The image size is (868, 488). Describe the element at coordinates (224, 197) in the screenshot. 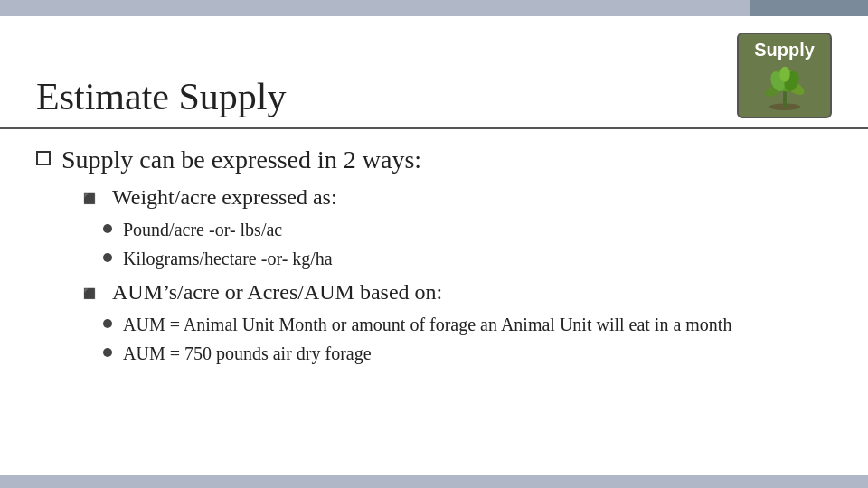

I see `sub-item-weight-text: Weight/acre expressed as:` at that location.